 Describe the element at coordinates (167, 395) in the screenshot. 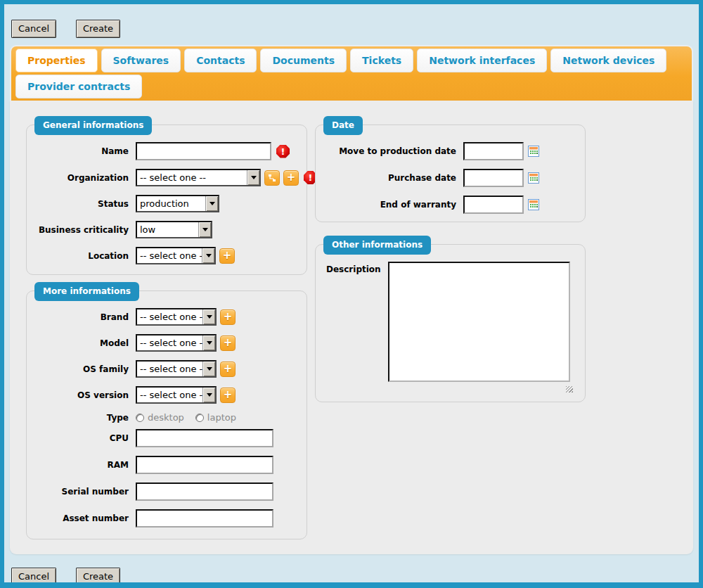

I see `os-version-row: OS version -- select one -- +` at that location.